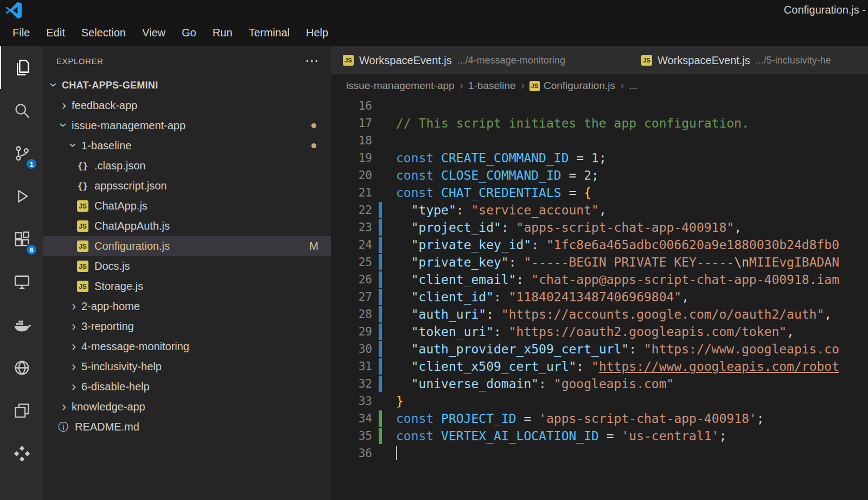 The image size is (868, 500). What do you see at coordinates (187, 287) in the screenshot?
I see `tree-item-storage-js: JSStorage.js` at bounding box center [187, 287].